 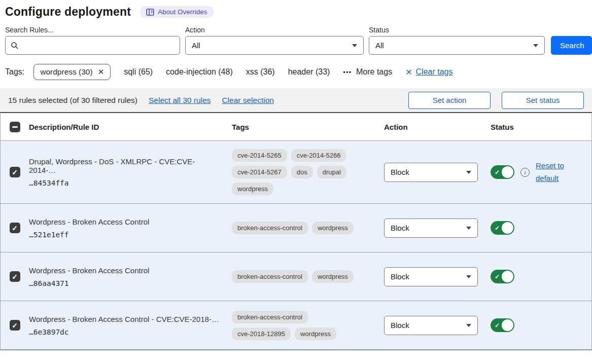 I want to click on status-filter-value: All, so click(x=379, y=46).